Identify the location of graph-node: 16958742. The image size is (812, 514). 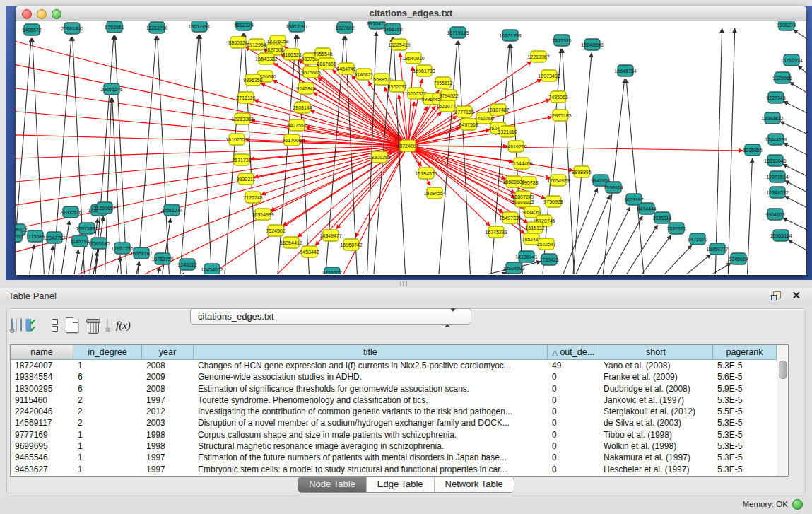
(351, 245).